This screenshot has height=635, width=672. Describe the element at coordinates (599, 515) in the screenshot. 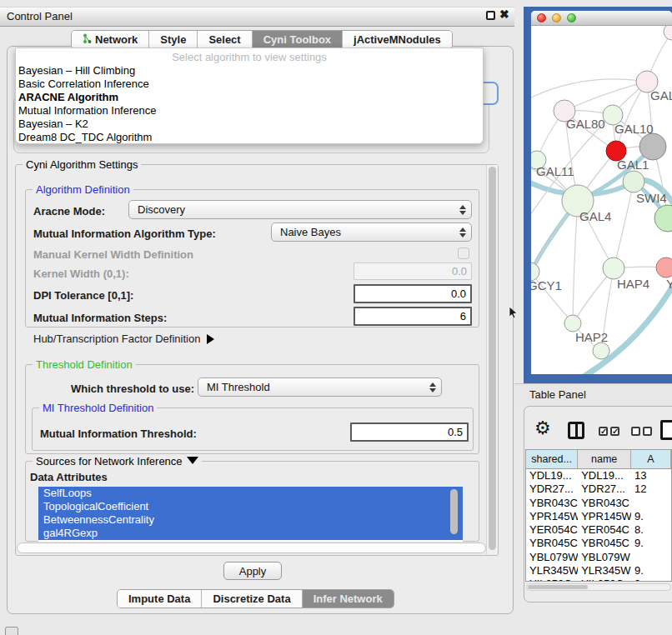

I see `node-table: shared...nameA YDL19...YDL19...13YDR27..…` at that location.